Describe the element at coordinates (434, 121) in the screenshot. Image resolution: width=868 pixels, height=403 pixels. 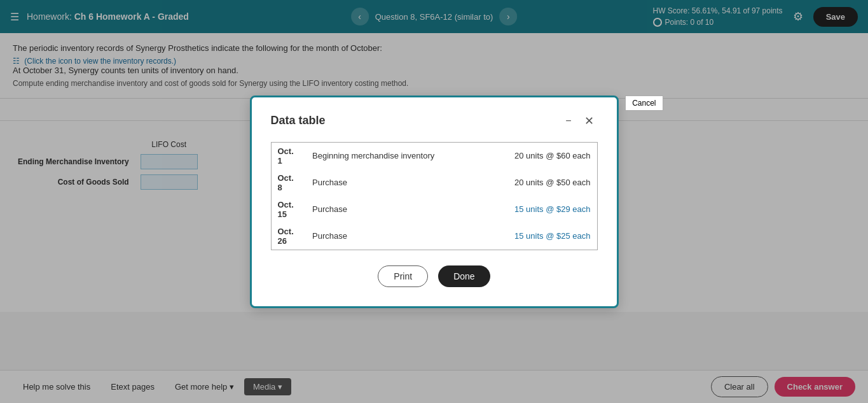
I see `modal-header: Data table − ✕` at that location.